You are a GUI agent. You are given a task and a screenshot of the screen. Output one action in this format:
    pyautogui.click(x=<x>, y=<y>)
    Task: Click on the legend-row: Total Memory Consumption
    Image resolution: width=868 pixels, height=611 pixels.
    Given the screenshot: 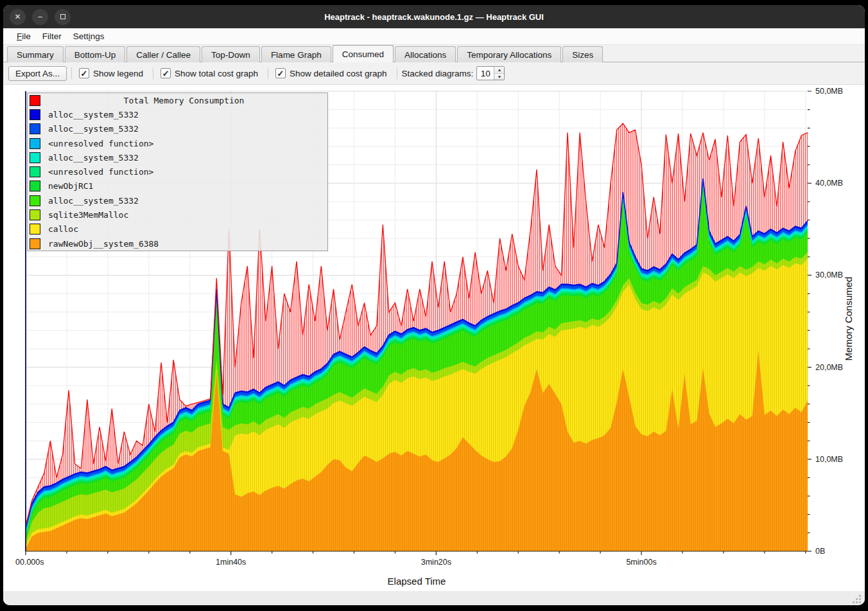 What is the action you would take?
    pyautogui.click(x=177, y=100)
    